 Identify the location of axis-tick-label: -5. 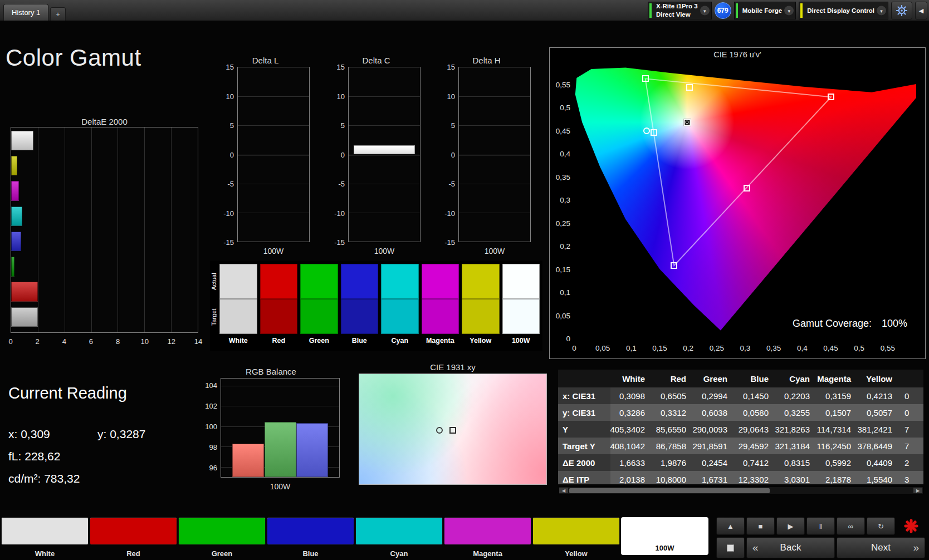
(341, 184).